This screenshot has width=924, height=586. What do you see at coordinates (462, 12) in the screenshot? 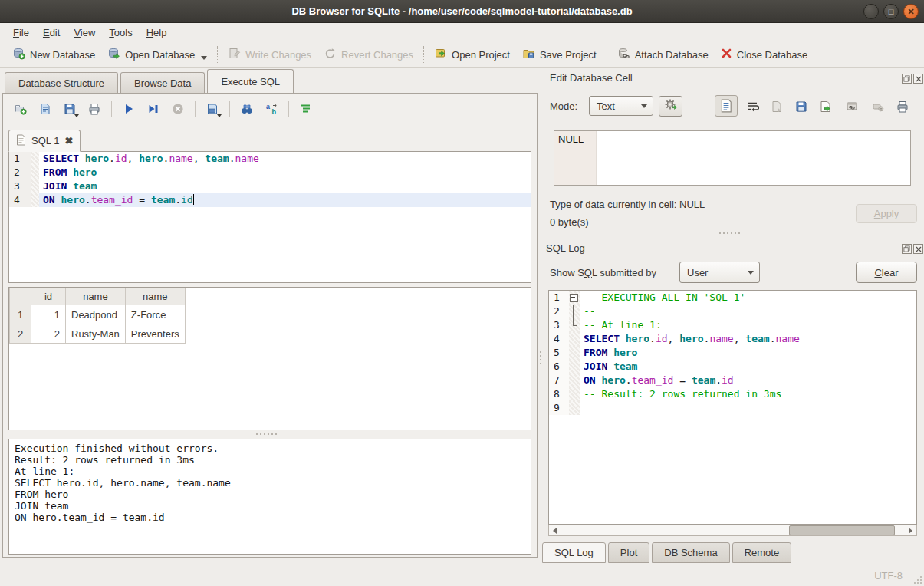
I see `title-bar: DB Browser for SQLite - /home/user/code/…` at bounding box center [462, 12].